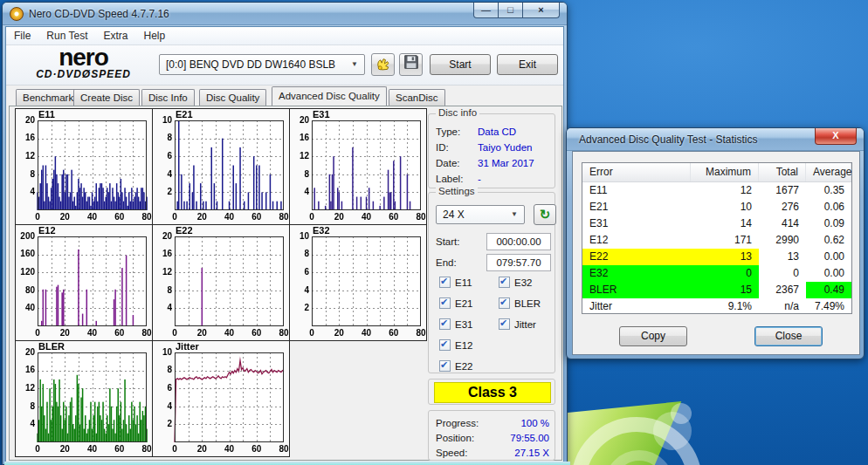  I want to click on progress-row: Speed:27.15 X, so click(493, 453).